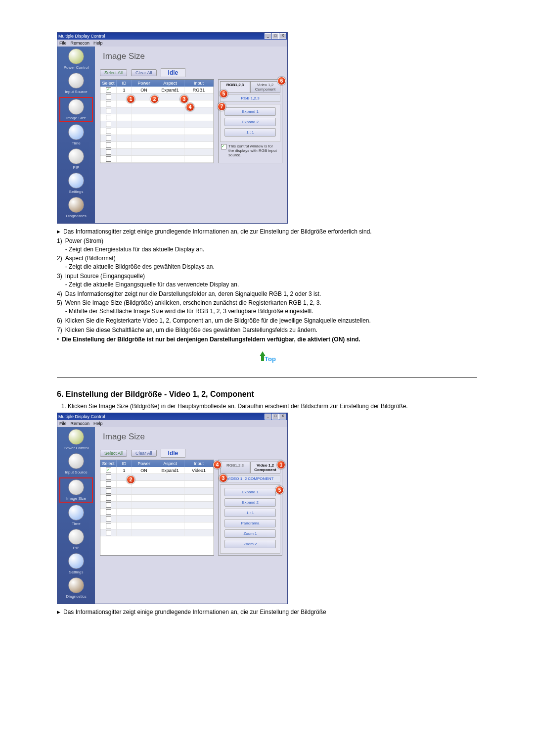 This screenshot has height=756, width=534. Describe the element at coordinates (172, 509) in the screenshot. I see `app-window-video: Multiple Display Control _ □ X File Remo…` at that location.